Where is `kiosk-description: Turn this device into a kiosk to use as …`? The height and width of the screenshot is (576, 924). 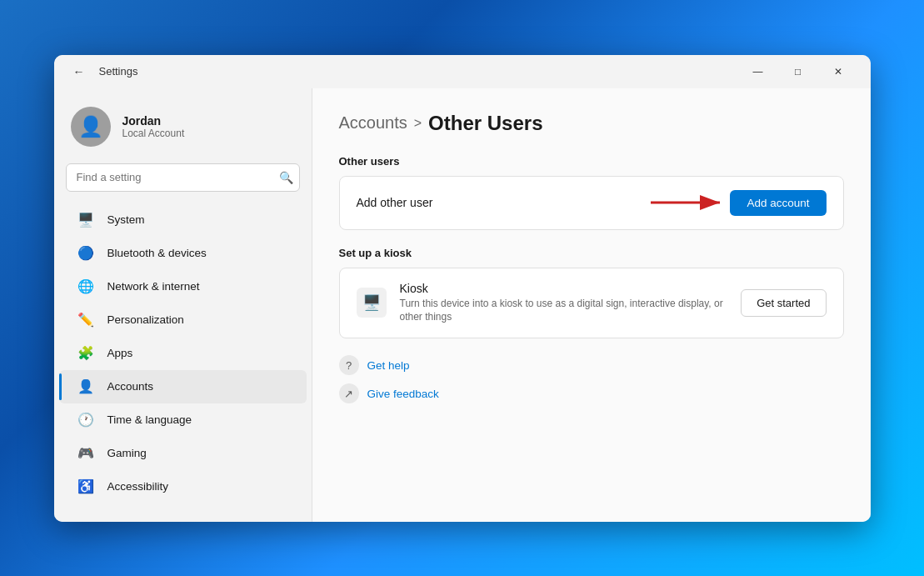 kiosk-description: Turn this device into a kiosk to use as … is located at coordinates (564, 311).